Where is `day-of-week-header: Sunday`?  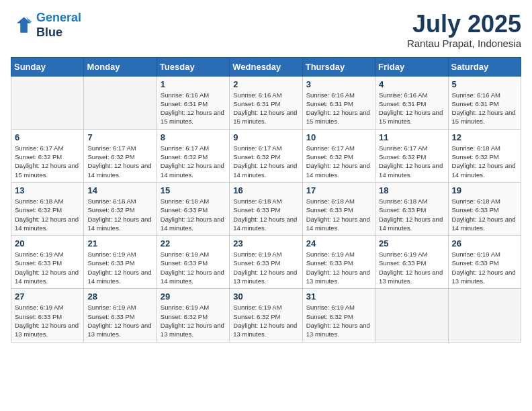 day-of-week-header: Sunday is located at coordinates (48, 66).